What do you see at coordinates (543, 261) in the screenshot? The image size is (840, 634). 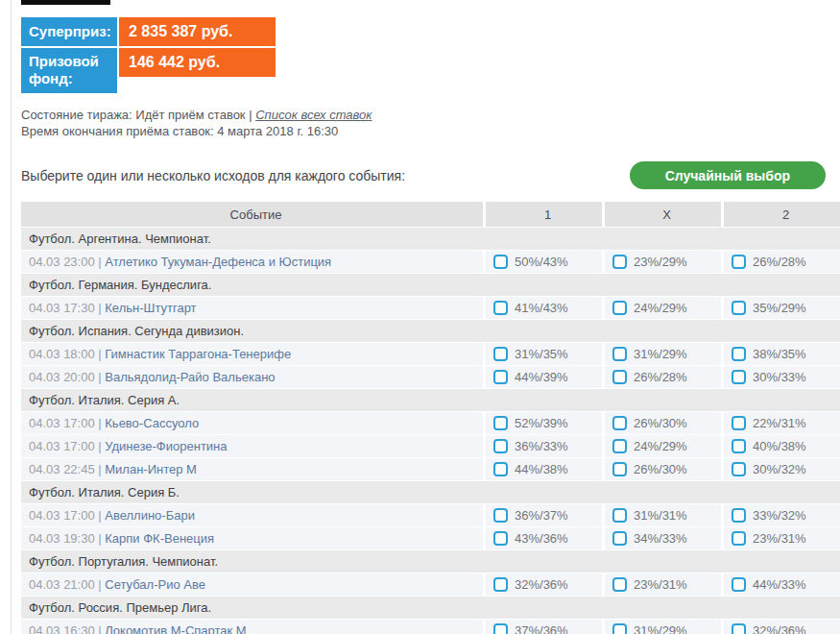 I see `outcome-cell-1: 50%/43%` at bounding box center [543, 261].